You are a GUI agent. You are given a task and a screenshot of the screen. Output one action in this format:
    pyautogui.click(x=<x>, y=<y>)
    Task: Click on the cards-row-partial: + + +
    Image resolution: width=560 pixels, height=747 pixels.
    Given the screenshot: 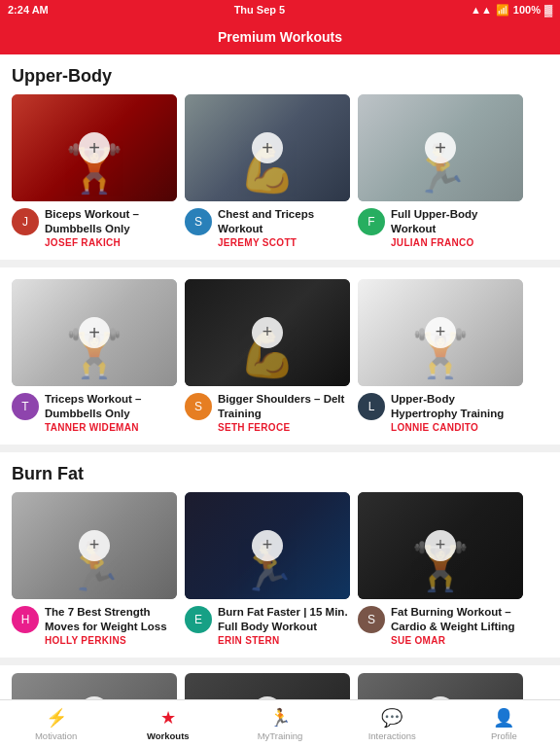 What is the action you would take?
    pyautogui.click(x=280, y=683)
    